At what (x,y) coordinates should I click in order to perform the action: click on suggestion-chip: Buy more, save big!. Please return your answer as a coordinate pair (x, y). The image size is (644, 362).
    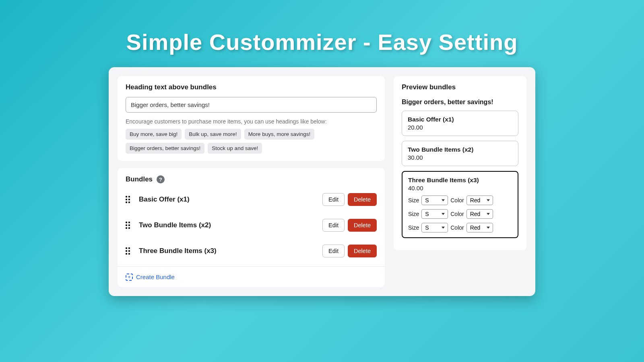
    Looking at the image, I should click on (154, 134).